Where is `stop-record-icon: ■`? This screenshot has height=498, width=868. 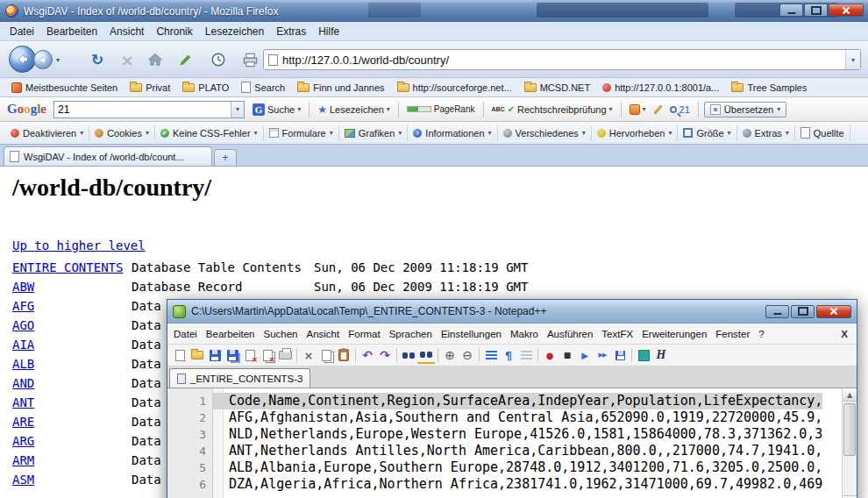
stop-record-icon: ■ is located at coordinates (567, 356).